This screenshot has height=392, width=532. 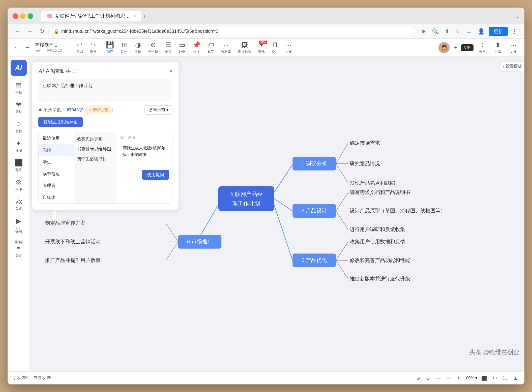 I want to click on menu-icon: ⋮, so click(x=515, y=31).